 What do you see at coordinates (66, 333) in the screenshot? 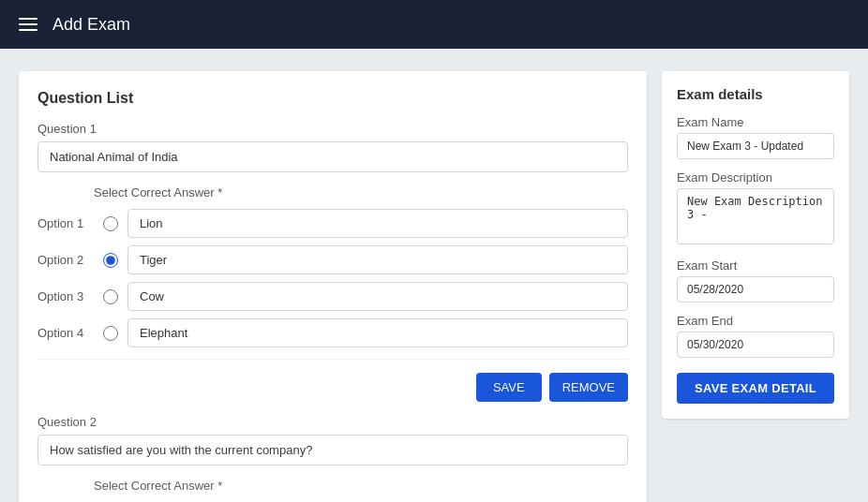
I see `option-4-label: Option 4` at bounding box center [66, 333].